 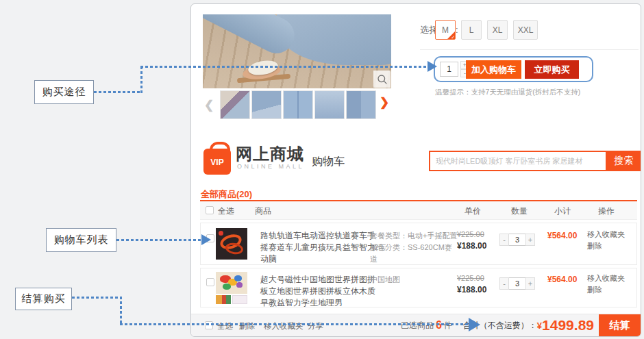 What do you see at coordinates (382, 79) in the screenshot?
I see `magnifier-icon` at bounding box center [382, 79].